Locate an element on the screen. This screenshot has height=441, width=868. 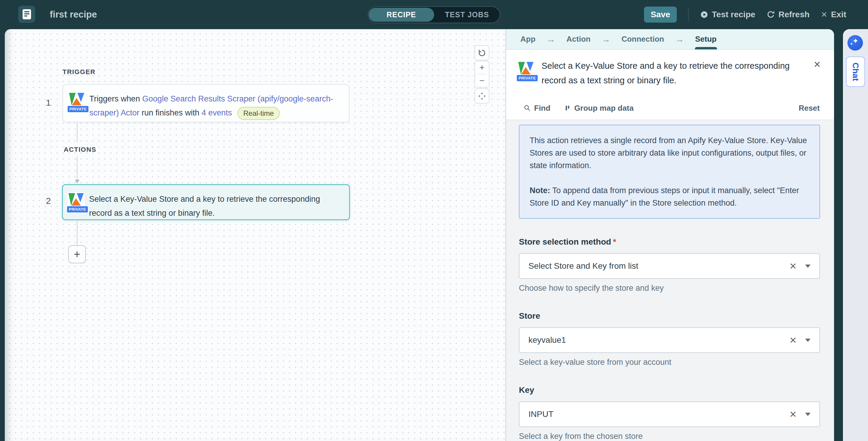
breadcrumb-setup: Setup is located at coordinates (706, 39).